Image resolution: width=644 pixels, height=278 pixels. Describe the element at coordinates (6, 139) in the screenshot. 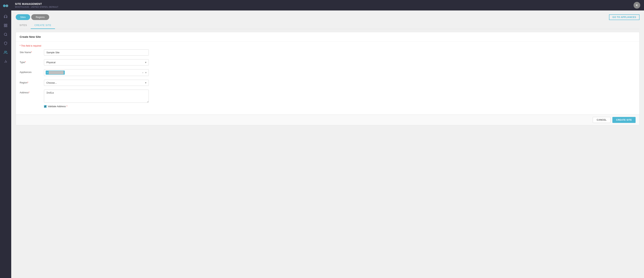

I see `sidebar` at that location.